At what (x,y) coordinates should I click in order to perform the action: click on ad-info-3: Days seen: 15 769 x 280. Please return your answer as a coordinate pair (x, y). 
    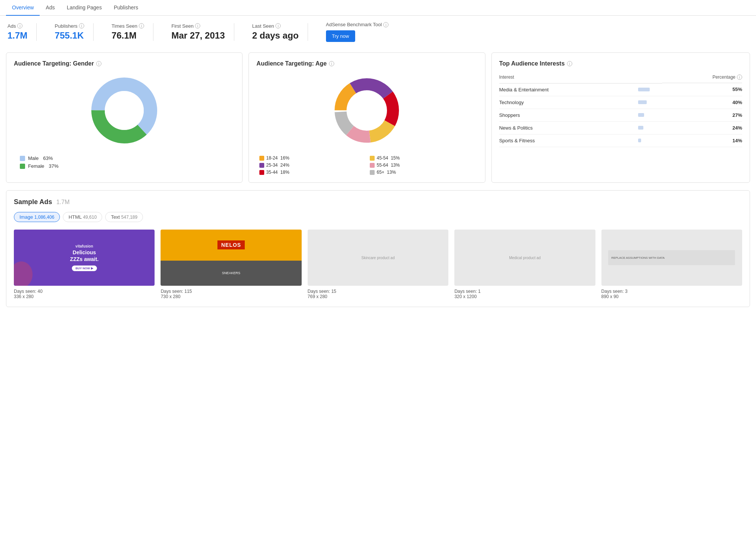
    Looking at the image, I should click on (378, 294).